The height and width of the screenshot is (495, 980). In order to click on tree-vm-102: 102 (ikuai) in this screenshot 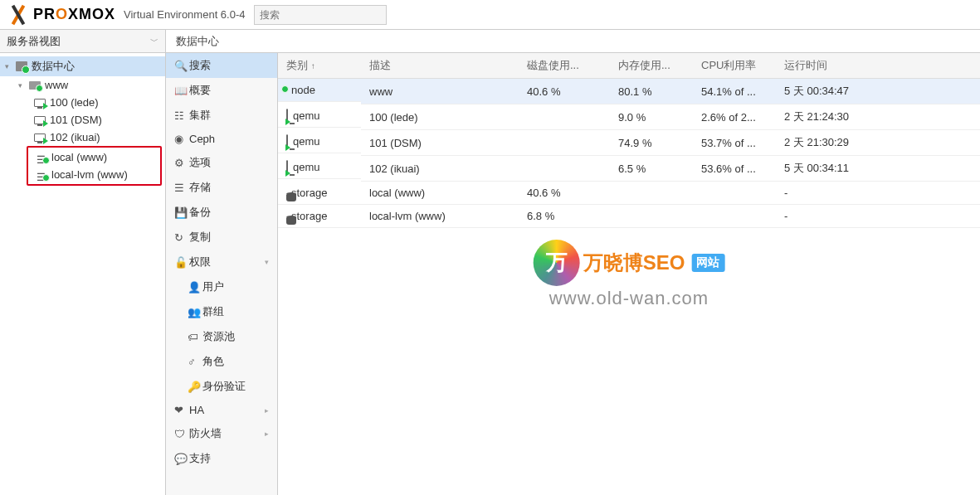, I will do `click(83, 138)`.